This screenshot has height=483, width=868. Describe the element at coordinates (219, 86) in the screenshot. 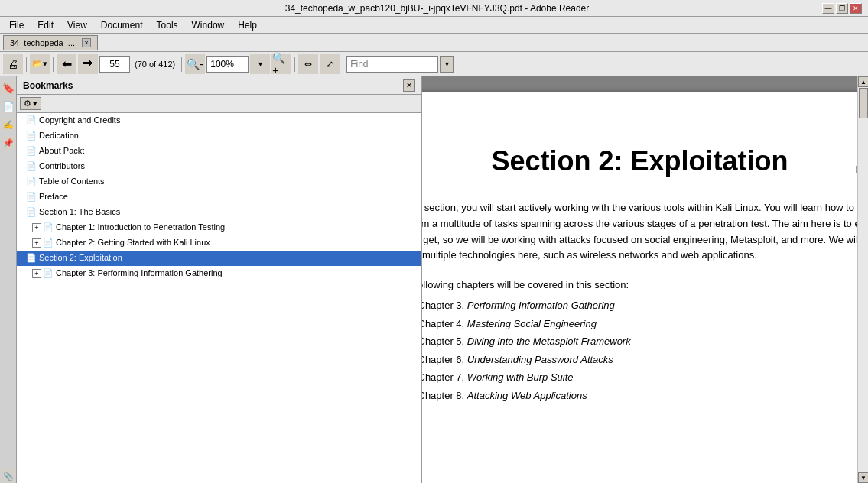

I see `sidebar-header: Bookmarks ✕` at that location.